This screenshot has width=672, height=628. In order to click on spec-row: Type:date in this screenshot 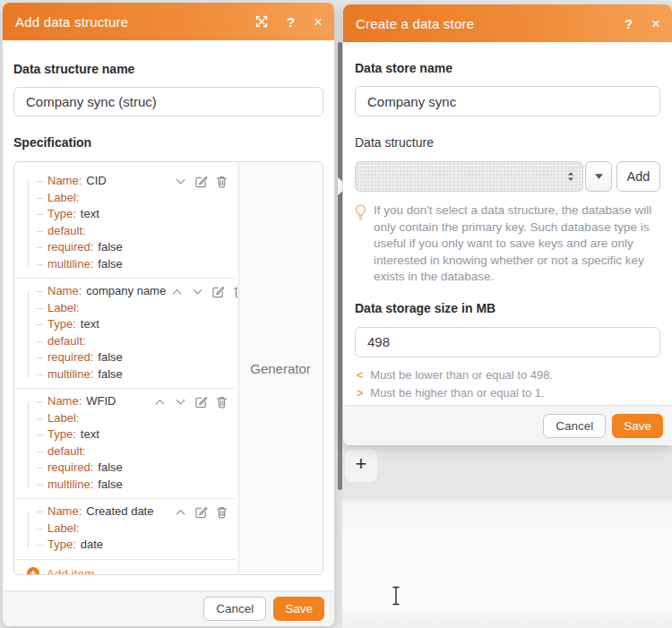, I will do `click(127, 545)`.